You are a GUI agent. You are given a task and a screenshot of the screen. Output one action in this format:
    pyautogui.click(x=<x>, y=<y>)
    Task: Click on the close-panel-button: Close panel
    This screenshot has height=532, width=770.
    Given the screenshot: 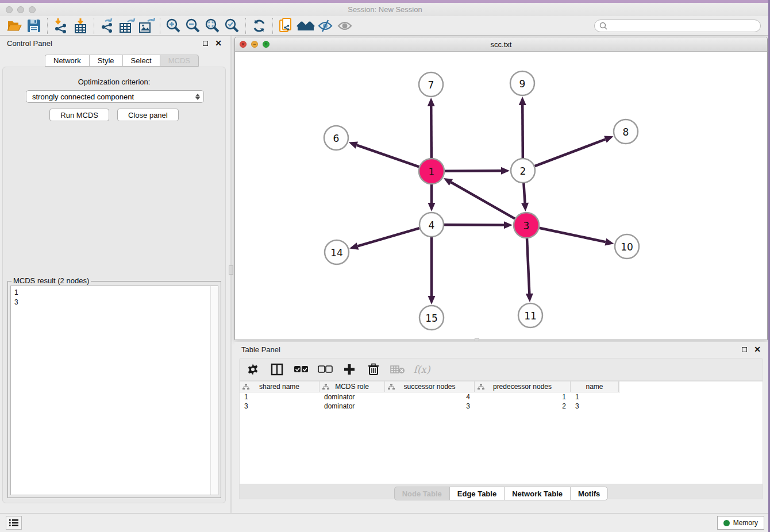 What is the action you would take?
    pyautogui.click(x=148, y=115)
    